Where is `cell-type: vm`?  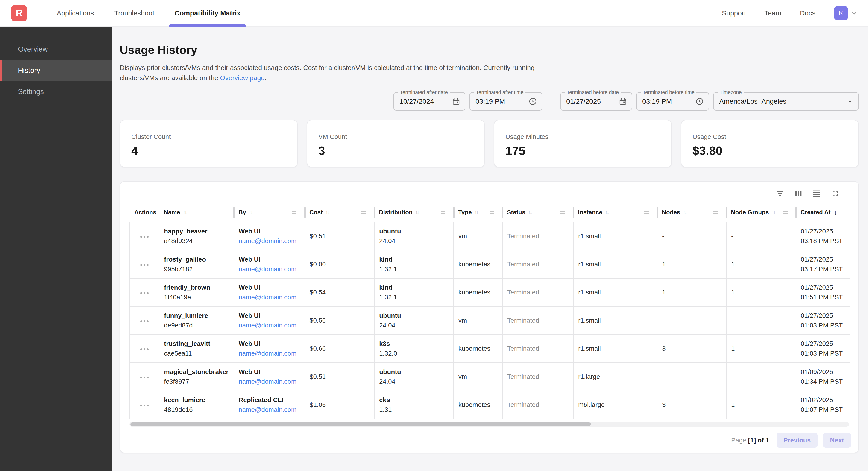 cell-type: vm is located at coordinates (478, 377).